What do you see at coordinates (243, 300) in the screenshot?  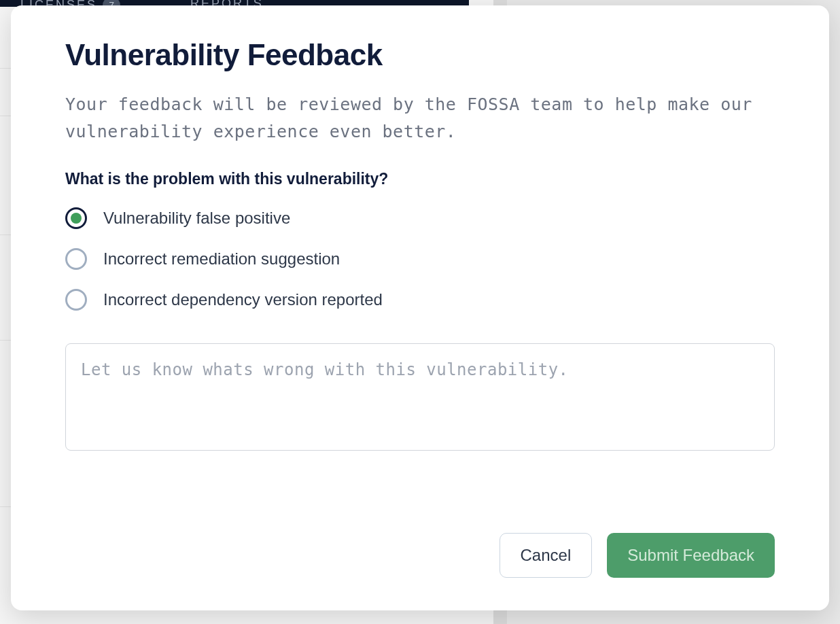 I see `radio-label: Incorrect dependency version reported` at bounding box center [243, 300].